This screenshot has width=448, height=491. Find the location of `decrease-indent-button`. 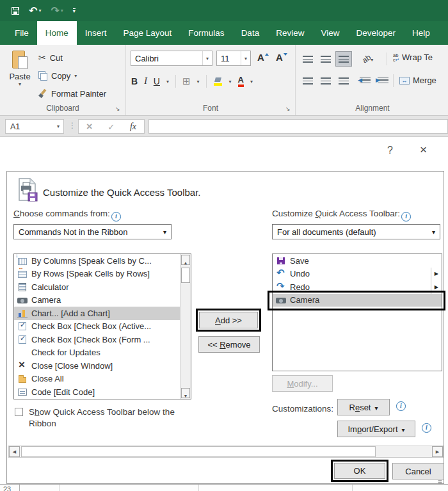

decrease-indent-button is located at coordinates (365, 81).